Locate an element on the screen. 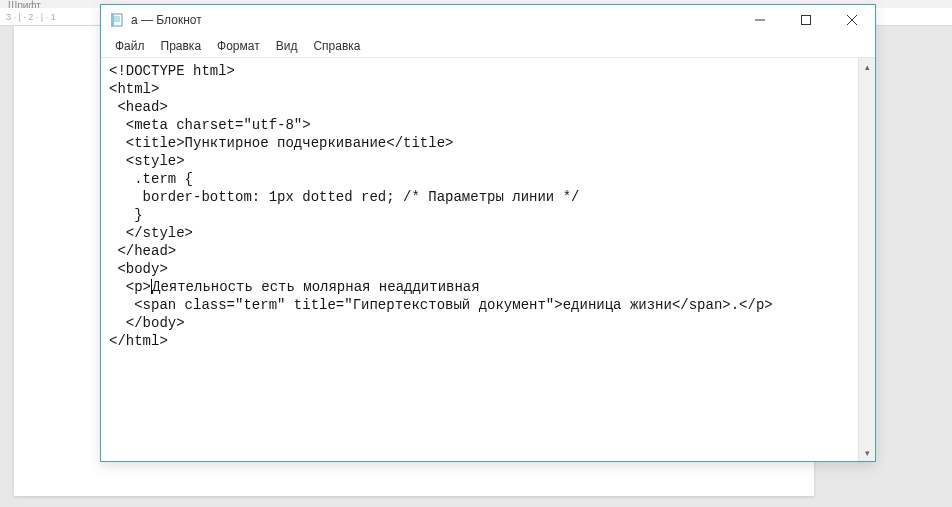  editor-line: border-bottom: 1px dotted red; /* Параме… is located at coordinates (488, 197).